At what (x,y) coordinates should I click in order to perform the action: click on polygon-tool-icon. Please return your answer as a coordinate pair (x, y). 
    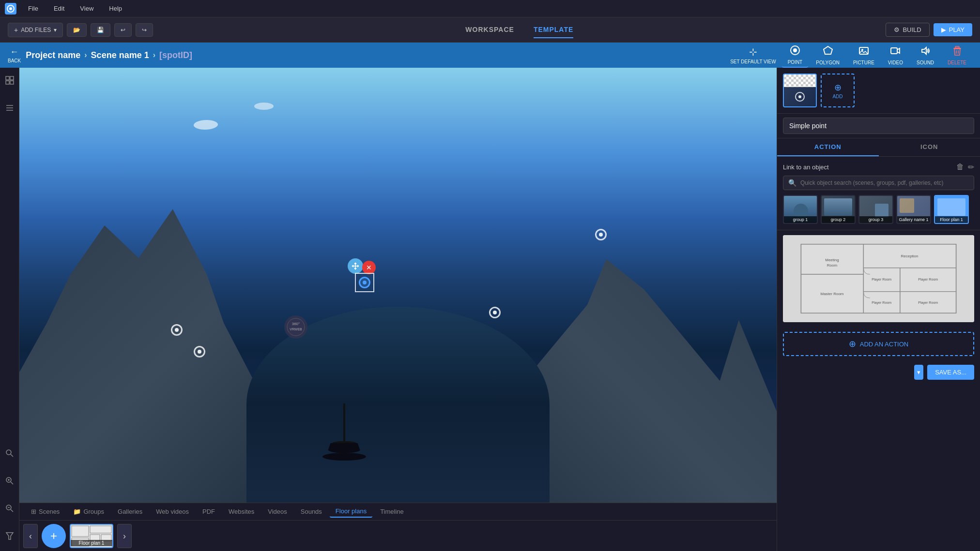
    Looking at the image, I should click on (828, 52).